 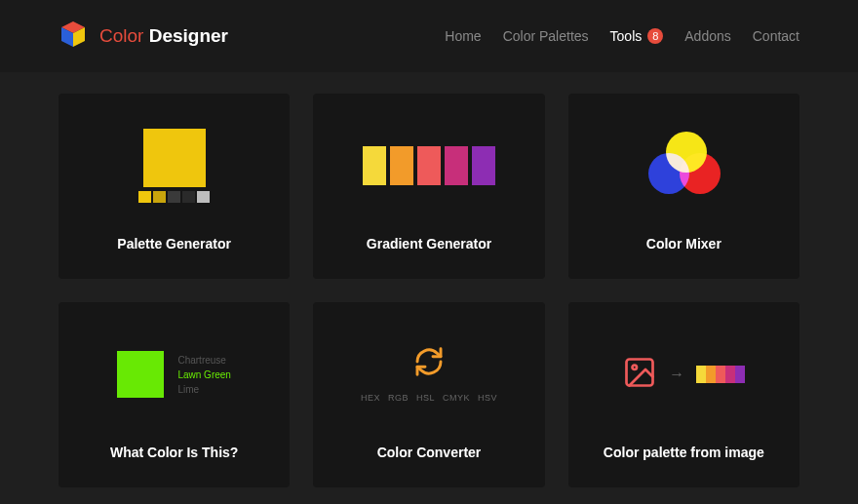 I want to click on card-title: What Color Is This?, so click(x=174, y=452).